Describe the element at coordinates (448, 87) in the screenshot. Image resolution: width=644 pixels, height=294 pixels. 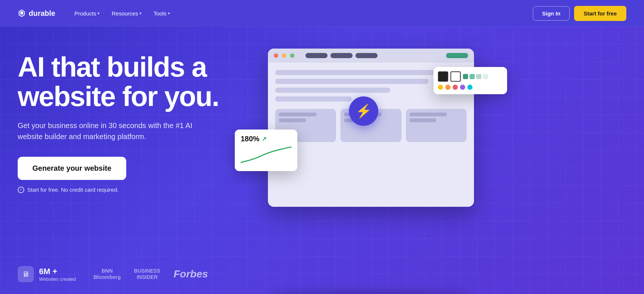
I see `swatch-orange` at that location.